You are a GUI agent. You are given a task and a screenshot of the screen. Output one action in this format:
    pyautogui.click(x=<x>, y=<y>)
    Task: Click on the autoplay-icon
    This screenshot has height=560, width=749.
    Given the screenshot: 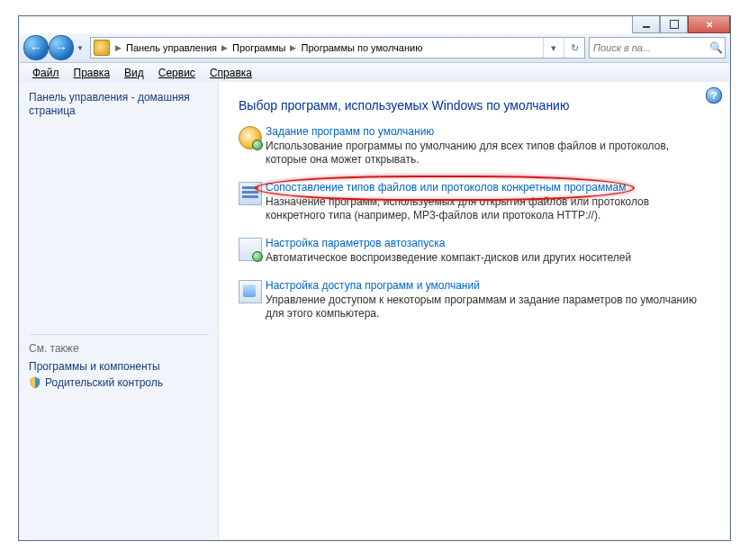 What is the action you would take?
    pyautogui.click(x=250, y=249)
    